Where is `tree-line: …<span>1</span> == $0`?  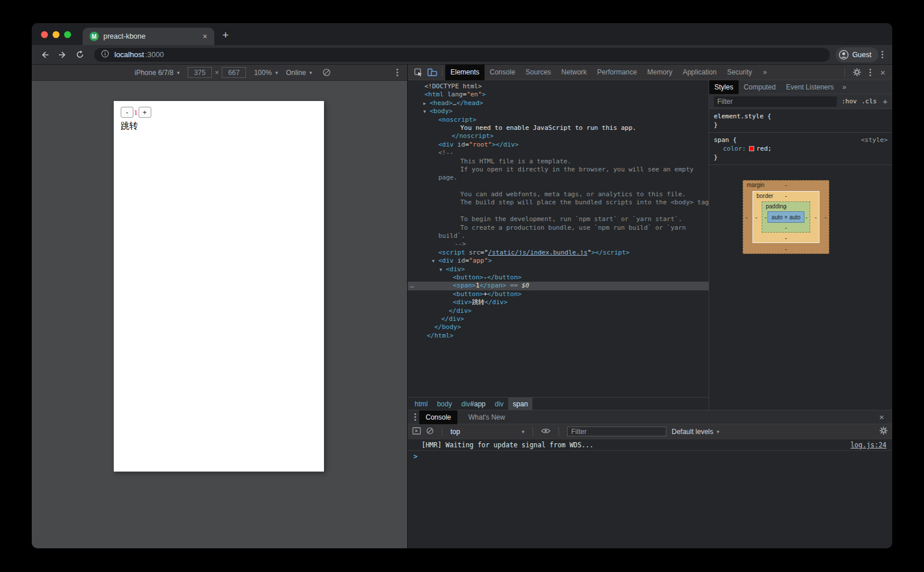 tree-line: …<span>1</span> == $0 is located at coordinates (558, 286).